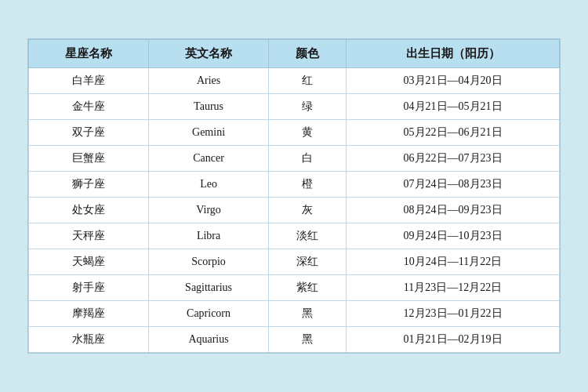  Describe the element at coordinates (295, 340) in the screenshot. I see `table-row: 水瓶座Aquarius黑01月21日—02月19日` at that location.